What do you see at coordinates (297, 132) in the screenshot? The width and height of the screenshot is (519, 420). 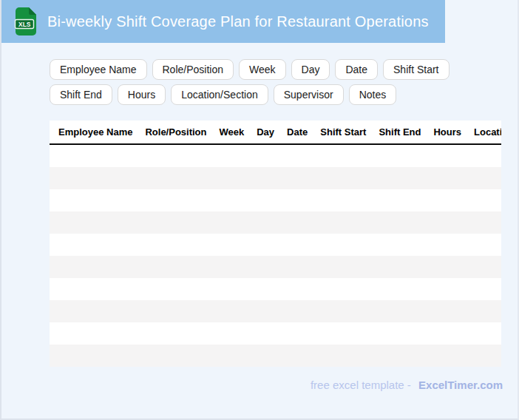 I see `column-header: Date` at bounding box center [297, 132].